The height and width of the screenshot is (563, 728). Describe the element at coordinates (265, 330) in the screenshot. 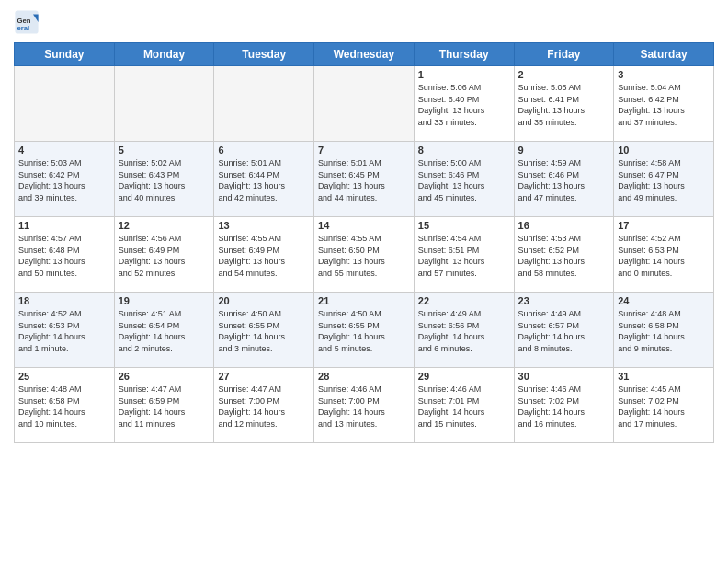

I see `calendar-cell: 20Sunrise: 4:50 AM Sunset: 6:55 PM Dayli…` at that location.